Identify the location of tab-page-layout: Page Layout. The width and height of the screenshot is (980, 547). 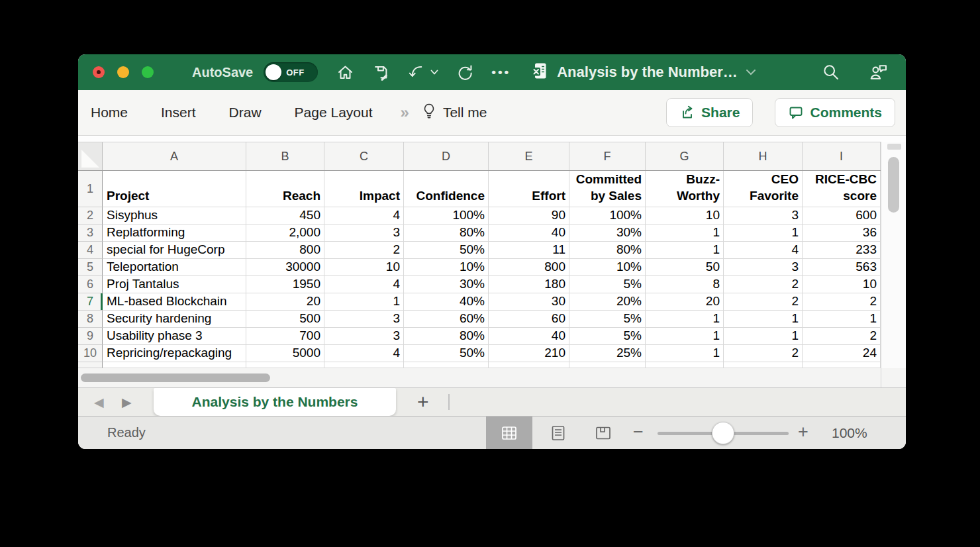
(334, 113).